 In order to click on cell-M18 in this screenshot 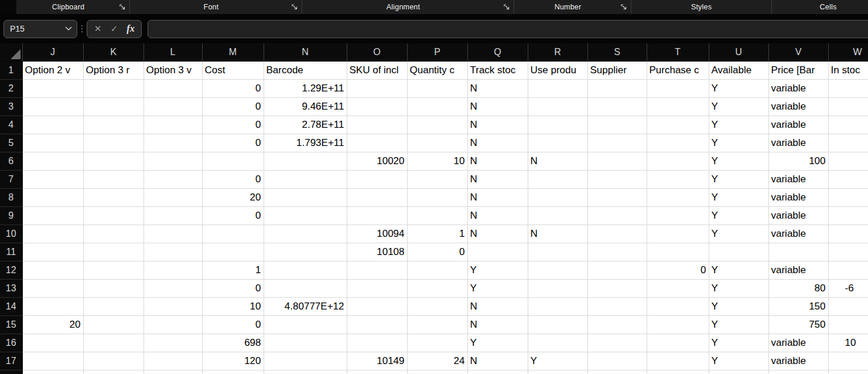, I will do `click(233, 372)`.